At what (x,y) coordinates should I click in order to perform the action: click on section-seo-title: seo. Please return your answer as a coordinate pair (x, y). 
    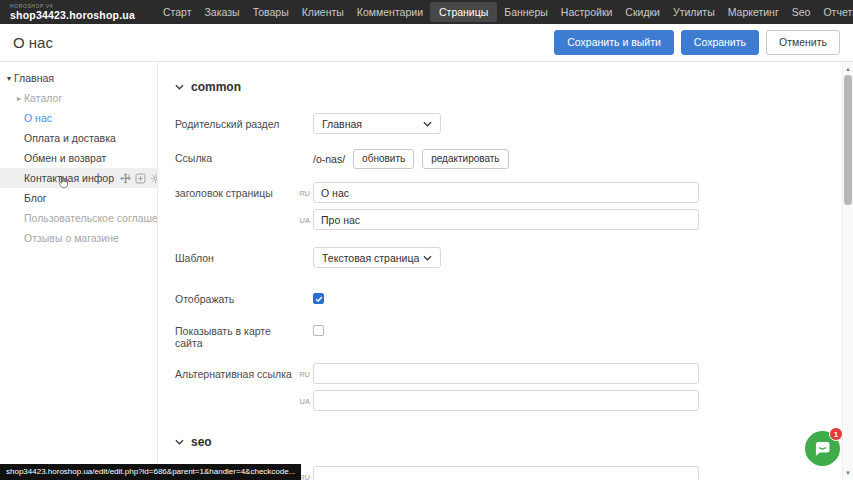
    Looking at the image, I should click on (202, 442).